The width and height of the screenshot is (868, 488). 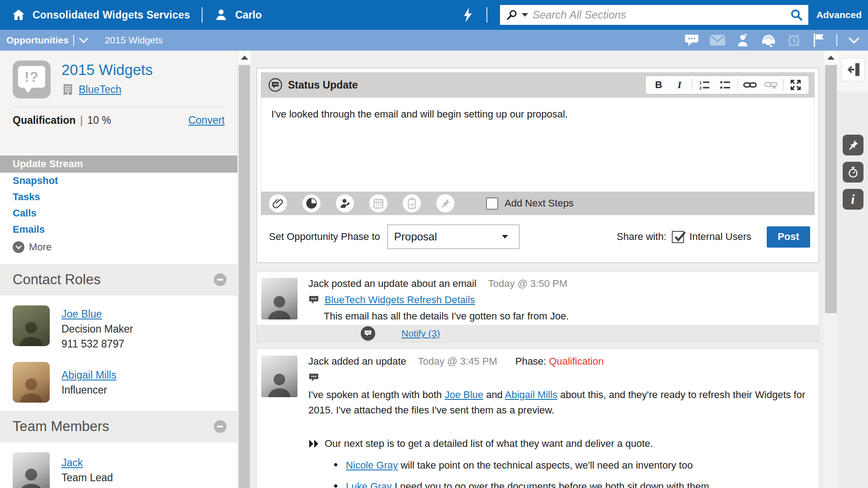 I want to click on contact-phone: 911 532 8797, so click(x=98, y=344).